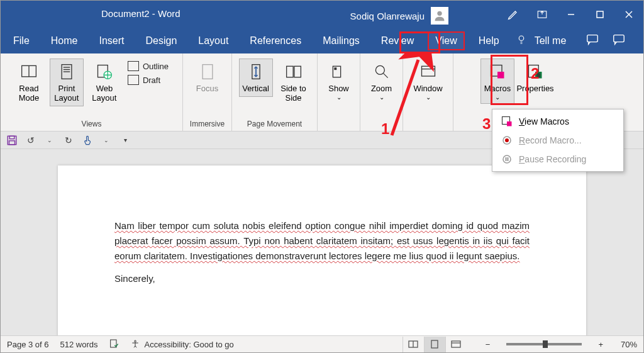 This screenshot has width=644, height=353. Describe the element at coordinates (12, 140) in the screenshot. I see `save-button` at that location.